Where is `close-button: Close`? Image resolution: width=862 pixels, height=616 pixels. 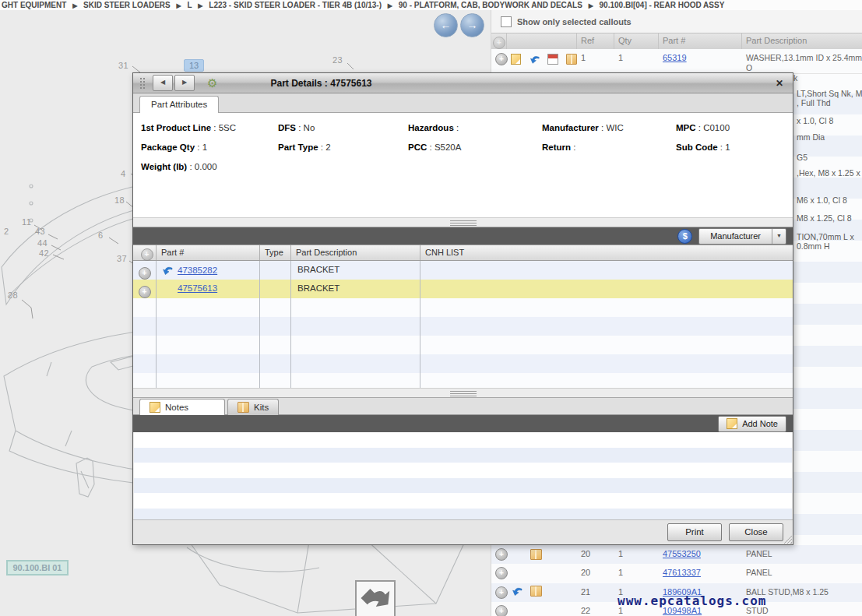
close-button: Close is located at coordinates (756, 533).